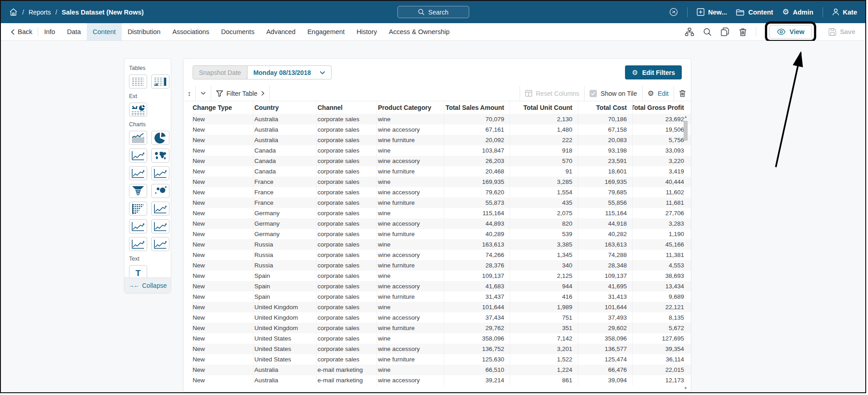 This screenshot has height=395, width=868. Describe the element at coordinates (477, 223) in the screenshot. I see `table-cell: 44,893` at that location.